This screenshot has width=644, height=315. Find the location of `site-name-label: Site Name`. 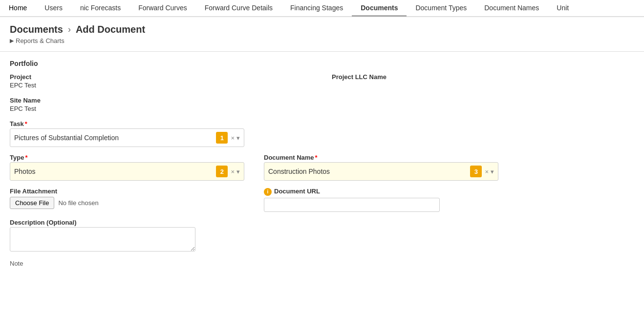

site-name-label: Site Name is located at coordinates (161, 101).